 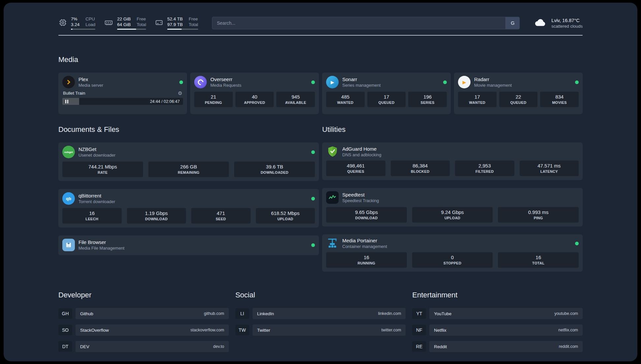 I want to click on weather-location: Lviv, 16.87°C, so click(x=567, y=20).